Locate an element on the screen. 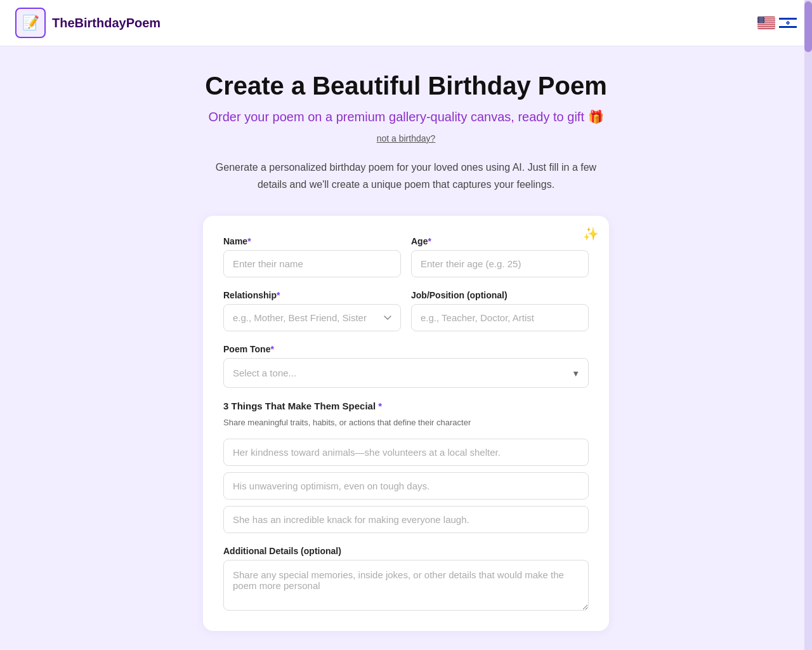 The image size is (812, 650). special-field-group: 3 Things That Make Them Special * Share … is located at coordinates (406, 474).